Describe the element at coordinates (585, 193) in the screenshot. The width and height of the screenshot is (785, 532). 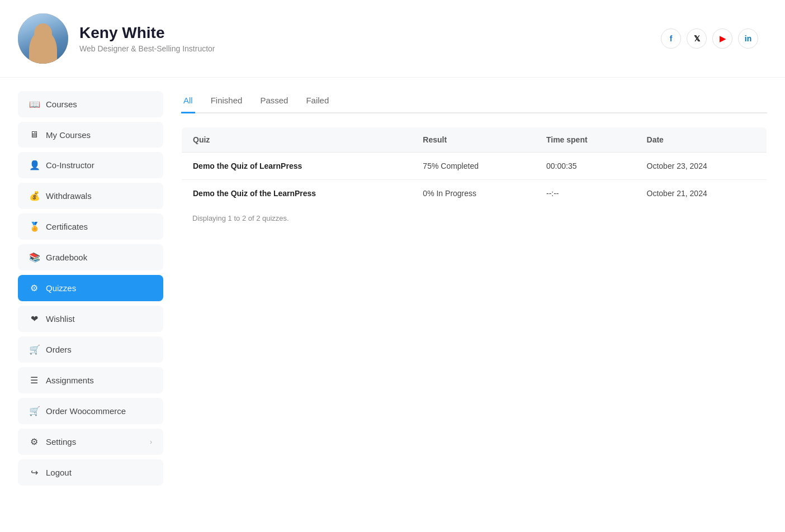
I see `quiz-time-2: --:--` at that location.